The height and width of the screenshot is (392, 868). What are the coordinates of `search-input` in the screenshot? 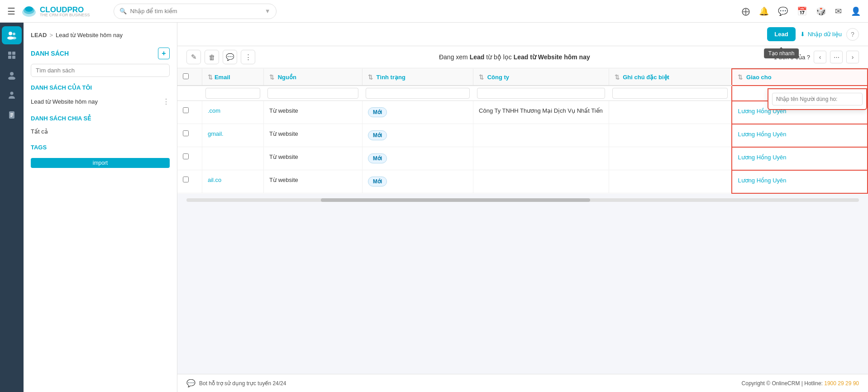 It's located at (196, 11).